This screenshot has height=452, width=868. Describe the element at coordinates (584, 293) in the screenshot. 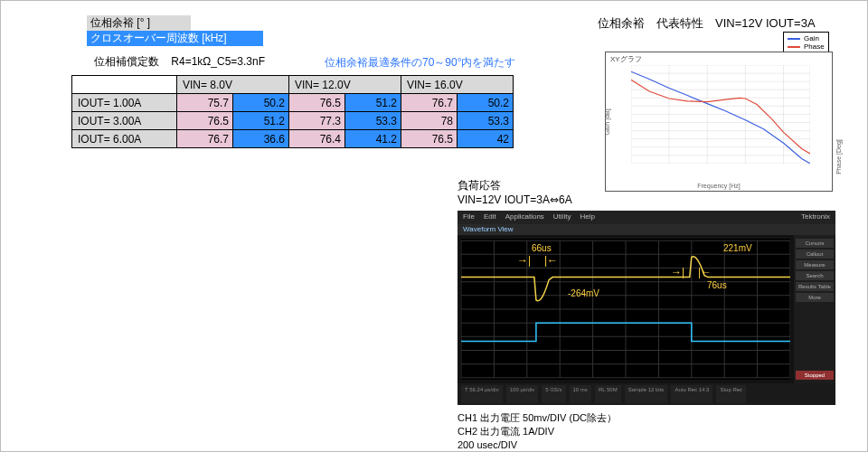

I see `ann-v-neg: -264mV` at that location.